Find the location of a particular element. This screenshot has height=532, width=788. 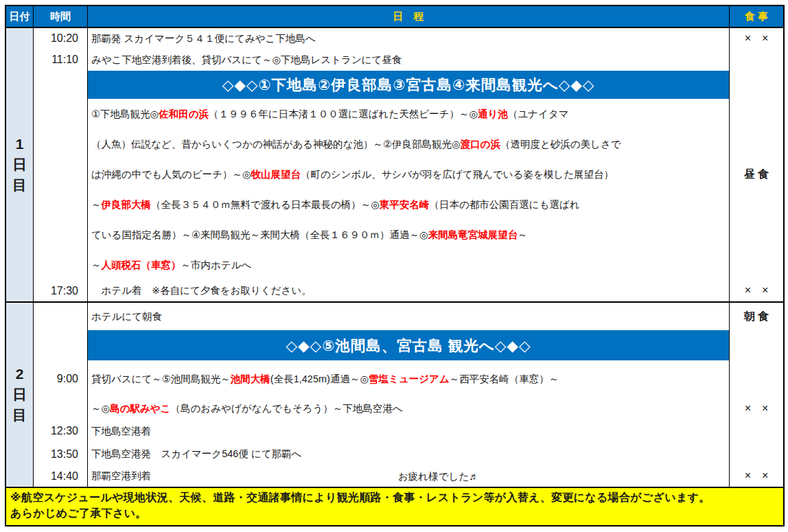

itinerary-row: 13:50下地島空港発 スカイマーク546便 にて那覇へ is located at coordinates (408, 454).